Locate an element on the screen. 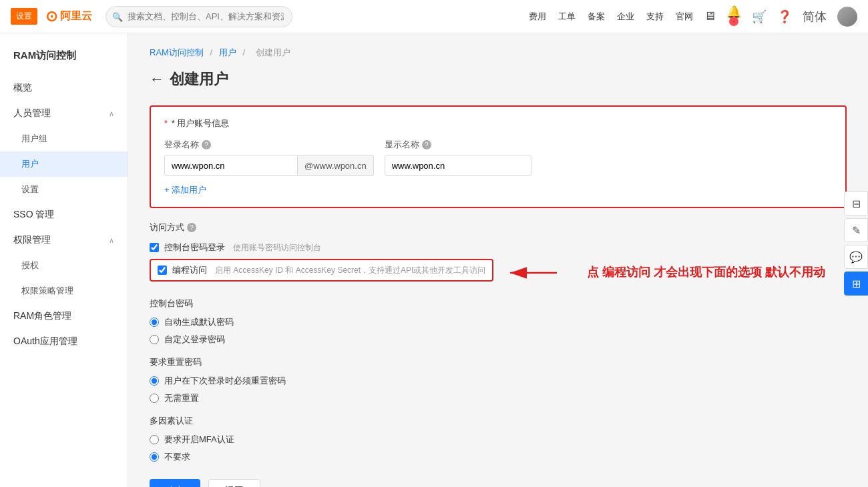 The image size is (868, 487). nav-icons: 🖥 🔔· 🛒 ❓ 简体 is located at coordinates (781, 17).